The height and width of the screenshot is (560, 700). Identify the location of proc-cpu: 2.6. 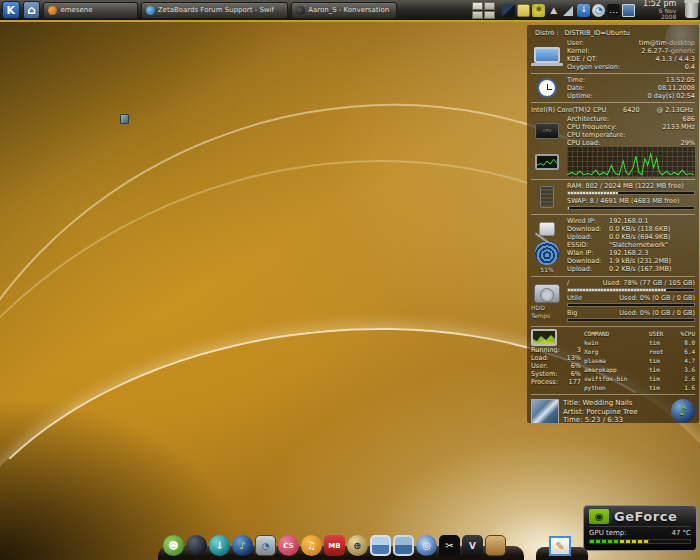
(685, 378).